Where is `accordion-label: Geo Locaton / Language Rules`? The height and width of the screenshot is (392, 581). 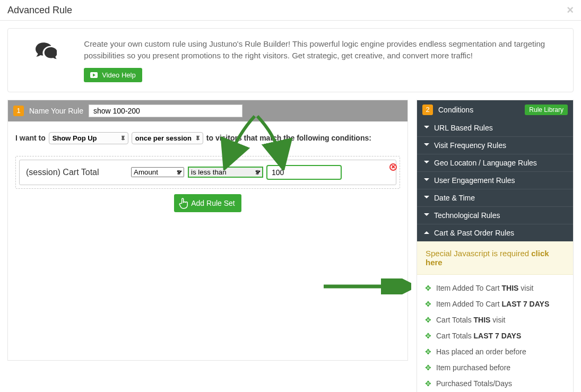 accordion-label: Geo Locaton / Language Rules is located at coordinates (485, 163).